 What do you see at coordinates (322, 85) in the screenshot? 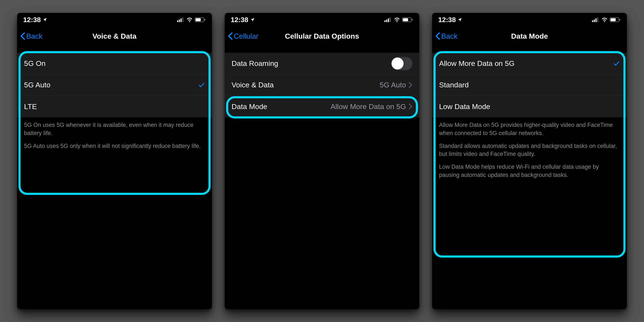
I see `row-voice-and-data: Voice & Data 5G Auto` at bounding box center [322, 85].